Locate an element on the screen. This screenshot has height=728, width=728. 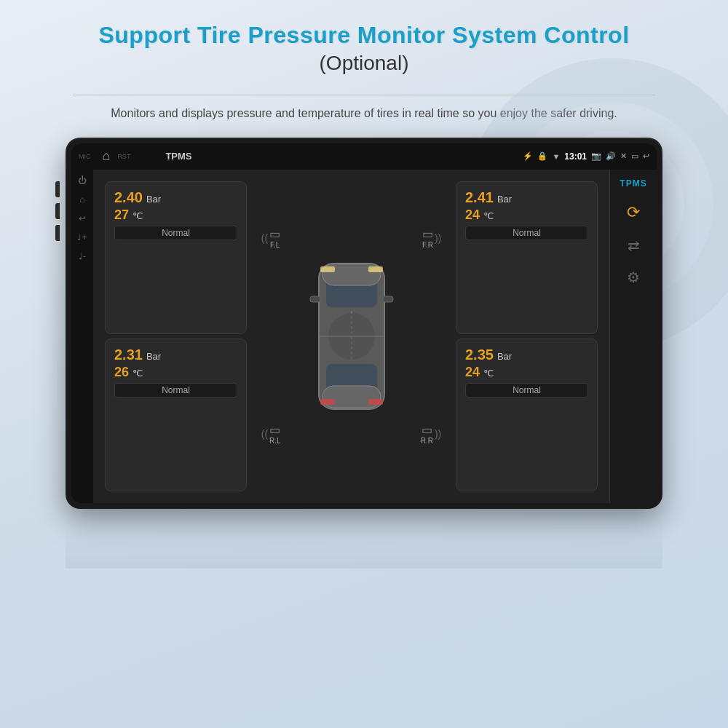
tire-icon-rl: ▭ is located at coordinates (275, 430).